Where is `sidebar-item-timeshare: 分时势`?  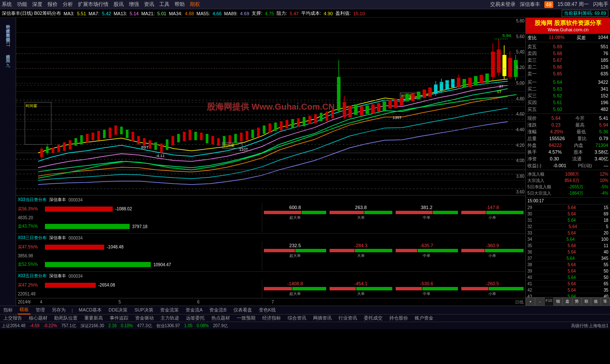
sidebar-item-timeshare: 分时势 is located at coordinates (8, 21).